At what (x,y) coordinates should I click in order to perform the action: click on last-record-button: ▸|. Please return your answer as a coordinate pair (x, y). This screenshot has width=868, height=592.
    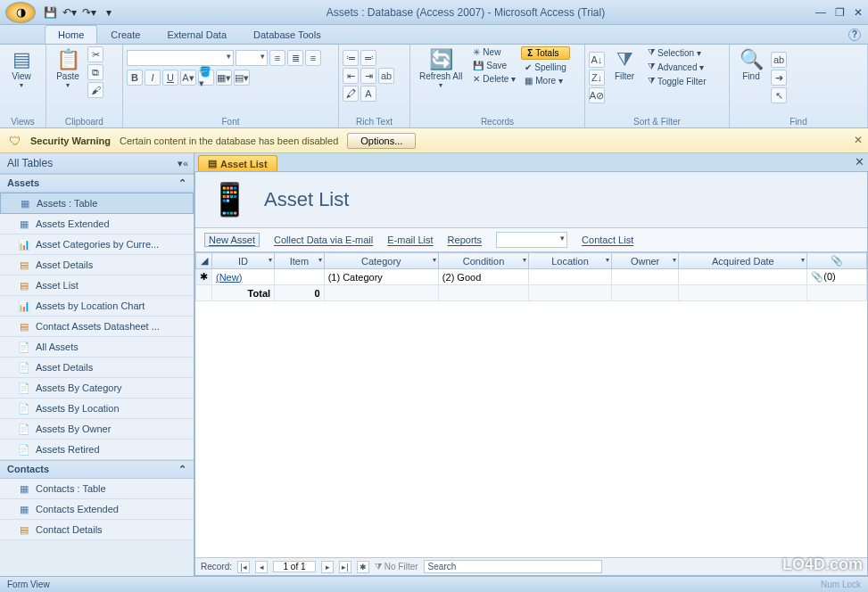
    Looking at the image, I should click on (345, 567).